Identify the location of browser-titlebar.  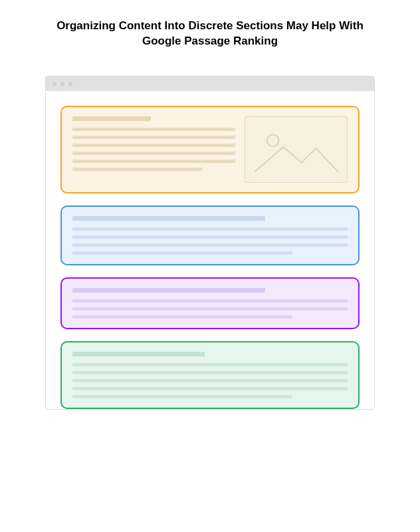
(210, 84).